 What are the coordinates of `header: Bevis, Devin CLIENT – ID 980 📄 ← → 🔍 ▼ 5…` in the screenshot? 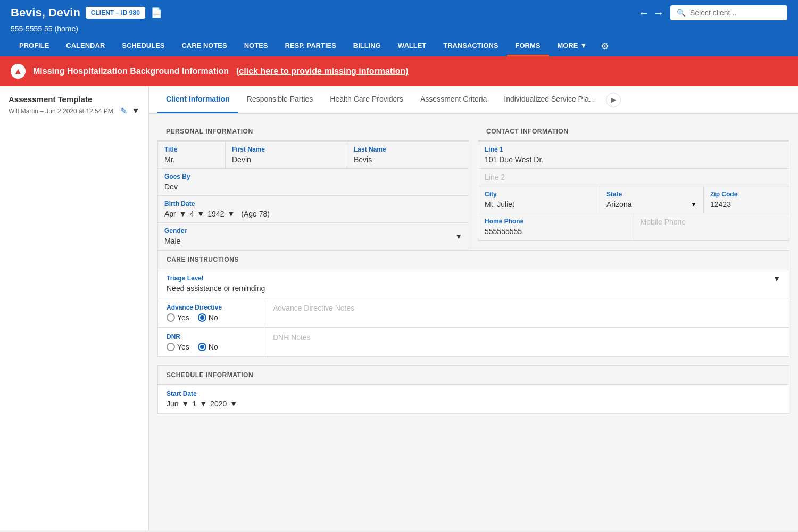 It's located at (399, 28).